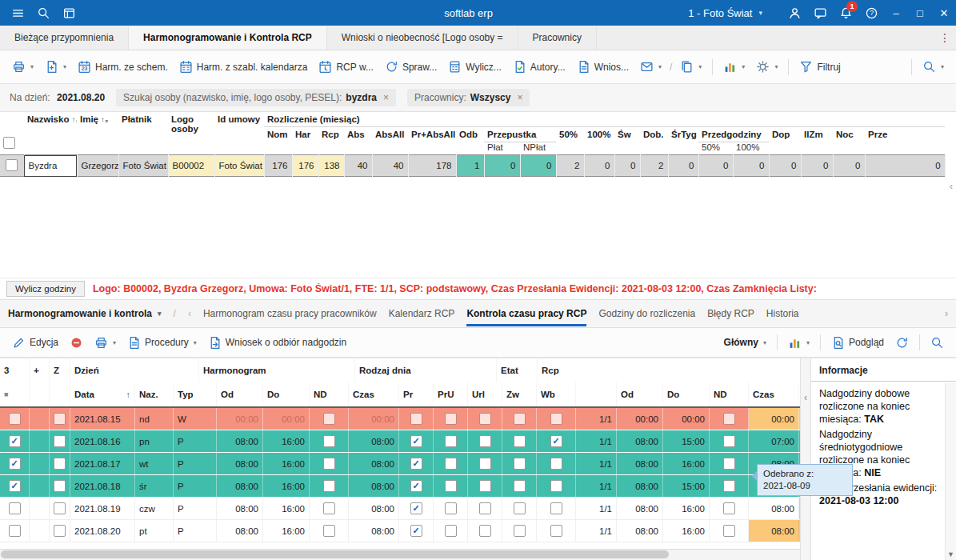 The width and height of the screenshot is (956, 560). What do you see at coordinates (432, 141) in the screenshot?
I see `col-header-pr-absall: Pr+AbsAll` at bounding box center [432, 141].